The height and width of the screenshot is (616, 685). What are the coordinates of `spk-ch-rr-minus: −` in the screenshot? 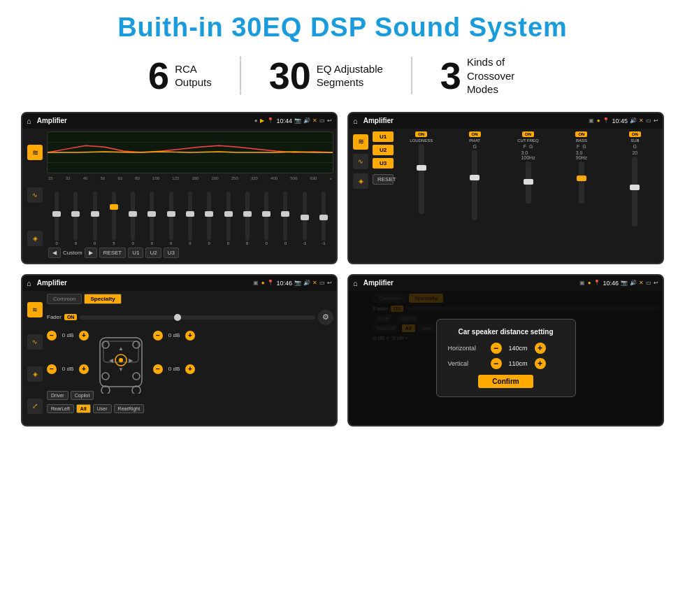 It's located at (158, 369).